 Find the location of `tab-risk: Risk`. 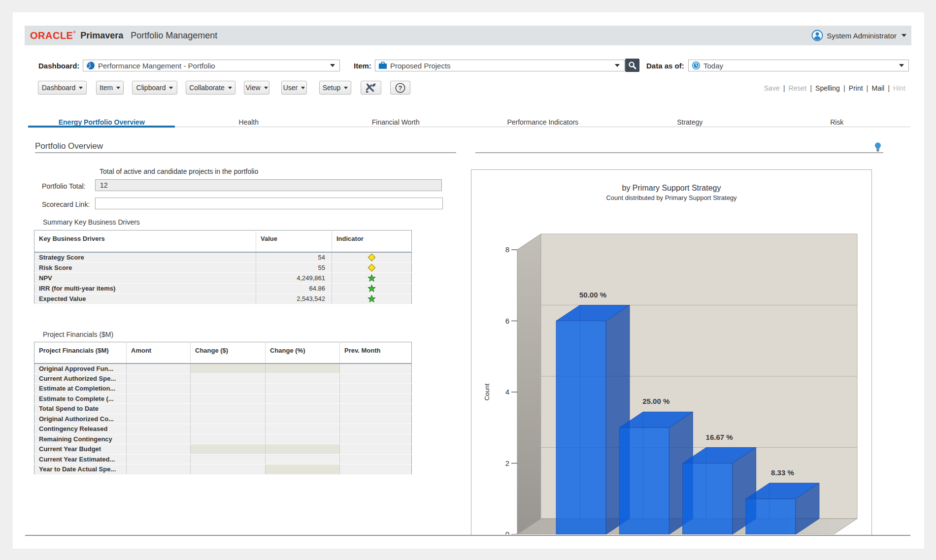

tab-risk: Risk is located at coordinates (837, 122).